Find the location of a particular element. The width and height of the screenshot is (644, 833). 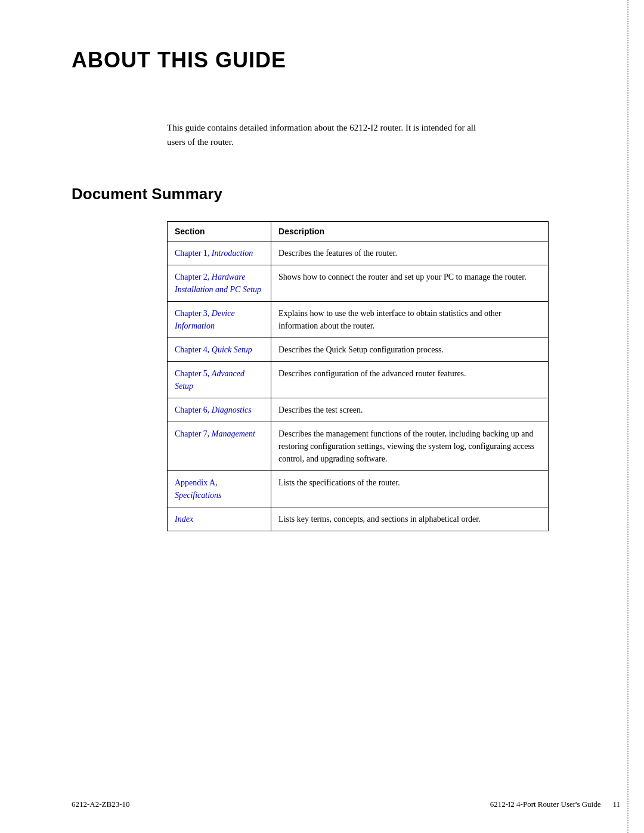

table-row: IndexLists key terms, concepts, and sect… is located at coordinates (358, 519).